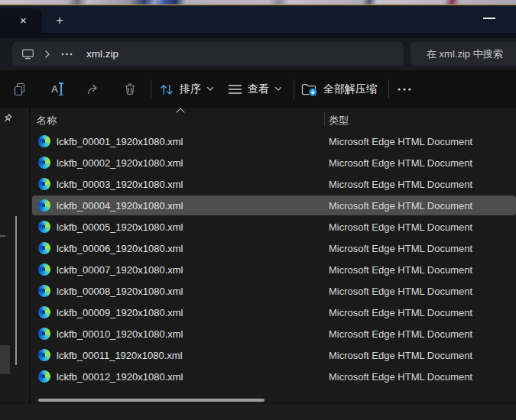  What do you see at coordinates (309, 89) in the screenshot?
I see `extract-folder-icon` at bounding box center [309, 89].